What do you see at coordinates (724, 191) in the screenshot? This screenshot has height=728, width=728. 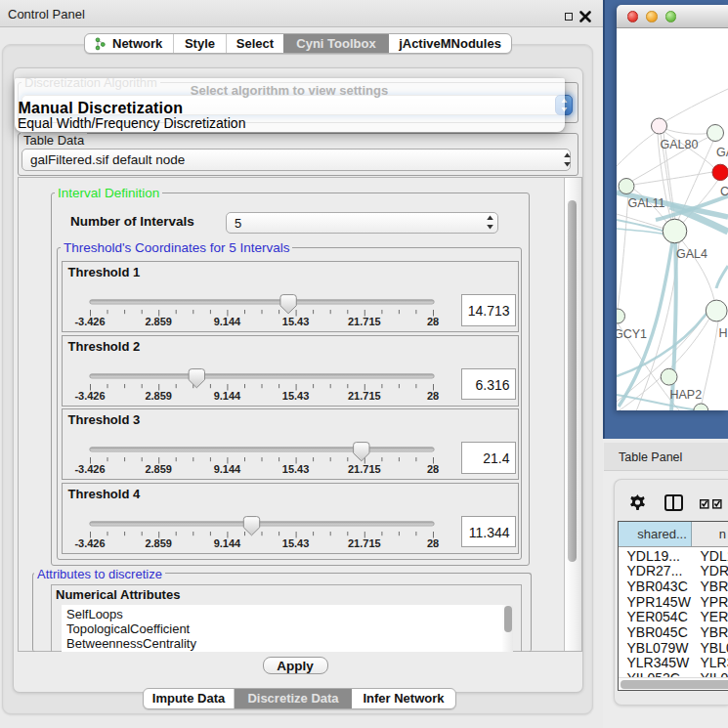 I see `svg-text: C` at bounding box center [724, 191].